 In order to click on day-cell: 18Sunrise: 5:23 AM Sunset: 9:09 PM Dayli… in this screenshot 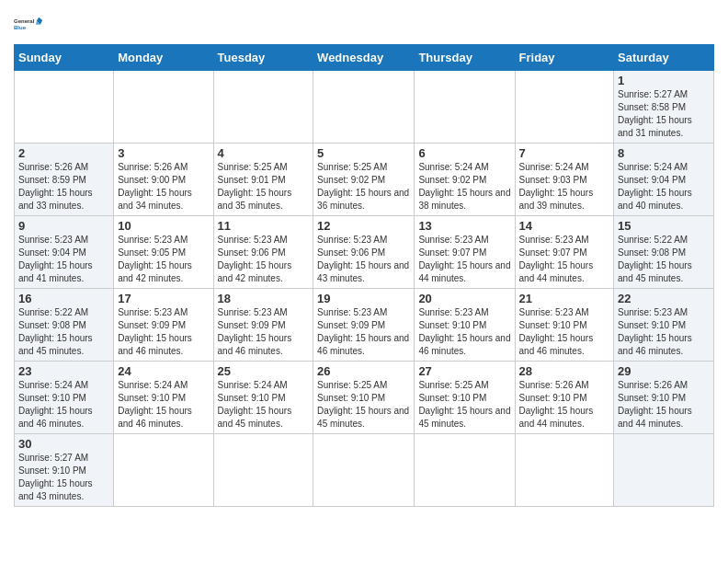, I will do `click(263, 326)`.